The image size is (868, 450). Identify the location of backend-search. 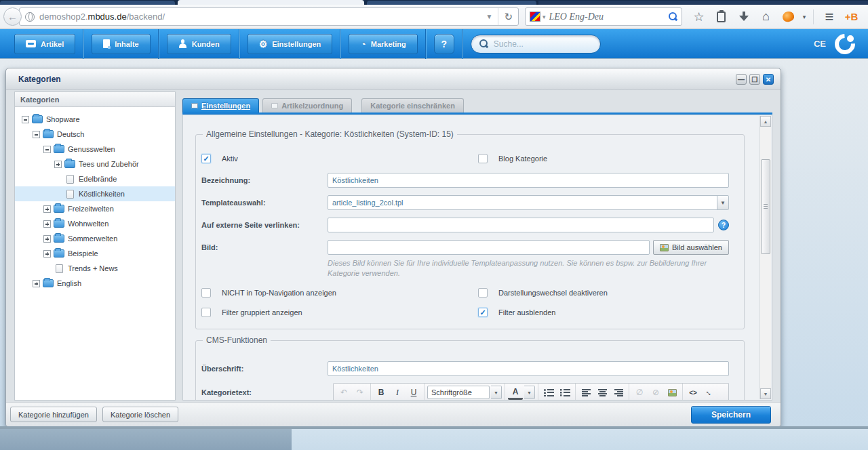
(536, 44).